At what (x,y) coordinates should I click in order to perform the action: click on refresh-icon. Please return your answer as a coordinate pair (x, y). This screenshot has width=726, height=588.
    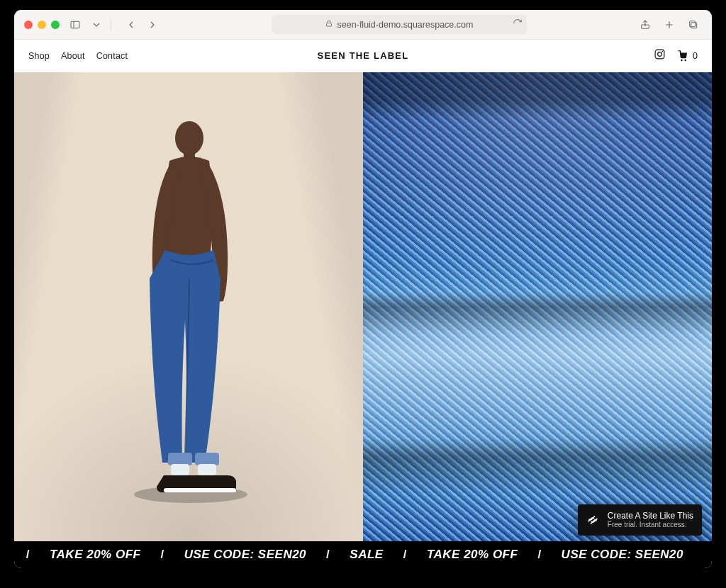
    Looking at the image, I should click on (518, 24).